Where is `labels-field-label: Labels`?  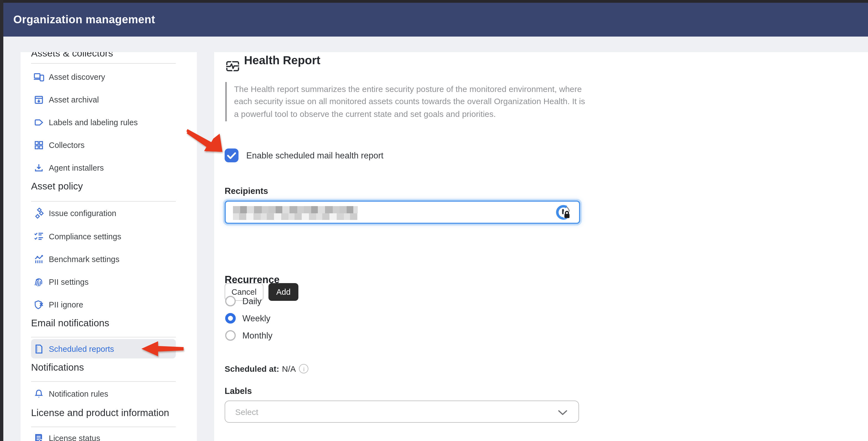 labels-field-label: Labels is located at coordinates (238, 391).